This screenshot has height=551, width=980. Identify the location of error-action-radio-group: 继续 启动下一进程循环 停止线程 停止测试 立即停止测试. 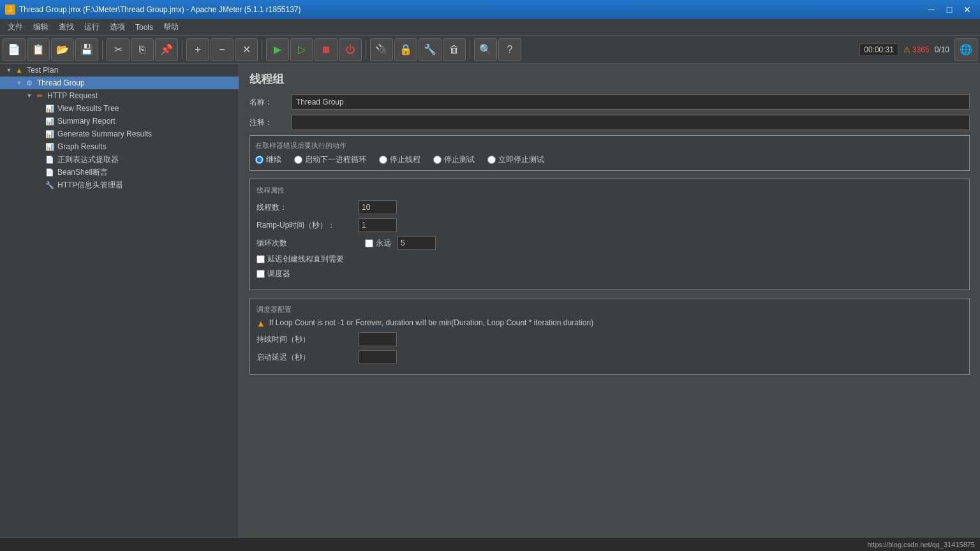
(610, 159).